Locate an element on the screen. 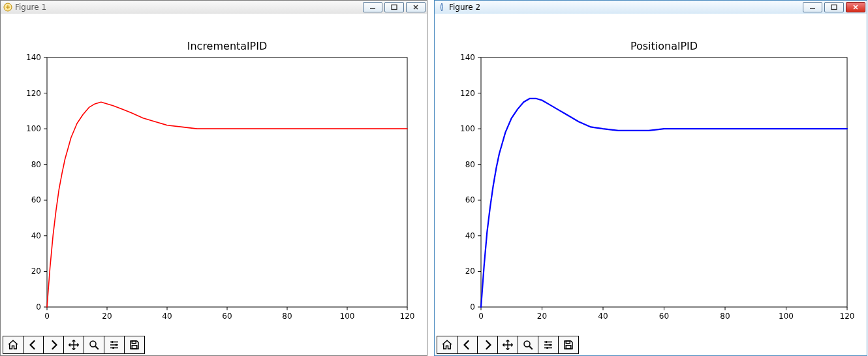  chart-title: IncrementalPID is located at coordinates (227, 46).